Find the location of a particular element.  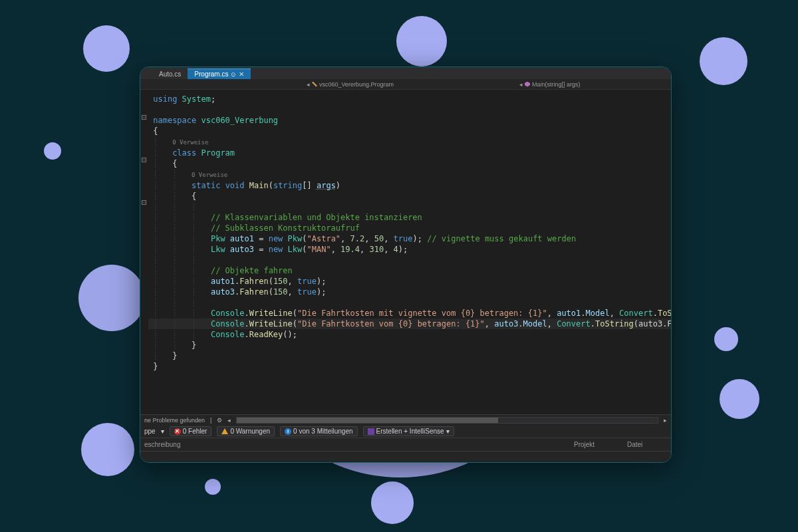

wrench-icon is located at coordinates (315, 84).